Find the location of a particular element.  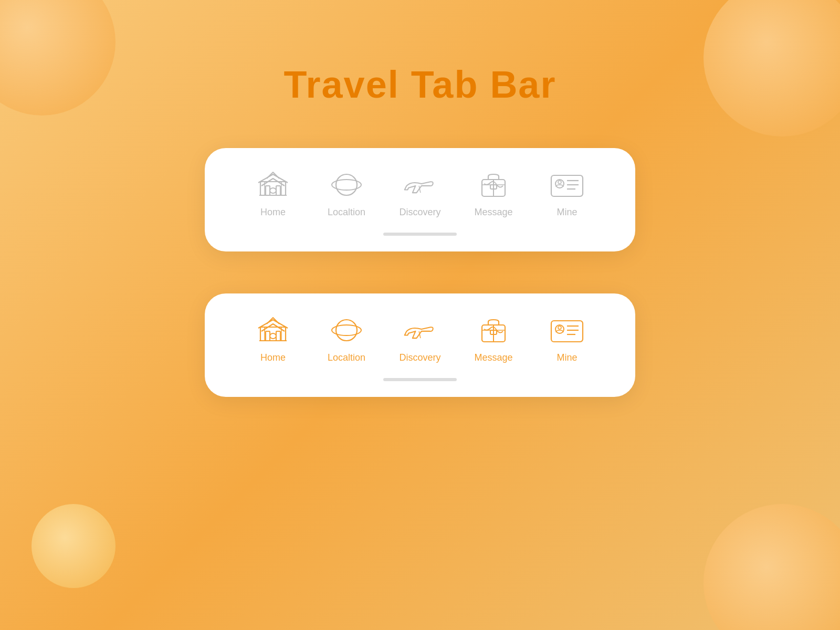

tab-label-message-active: Message is located at coordinates (494, 358).